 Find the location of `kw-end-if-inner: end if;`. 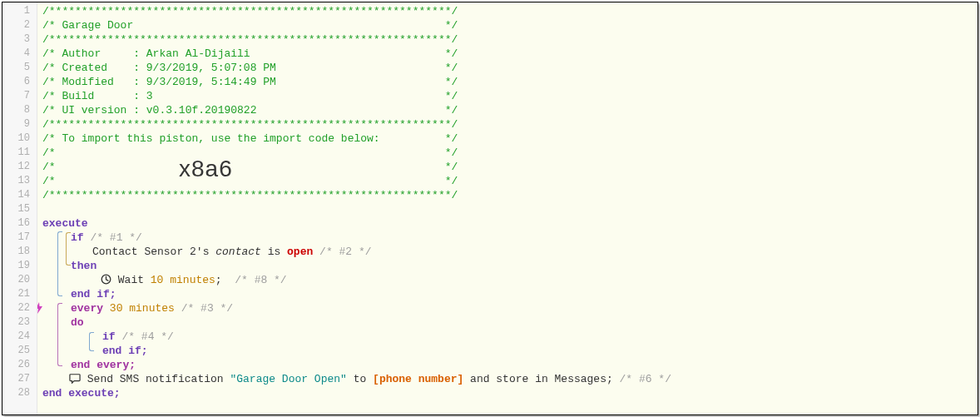

kw-end-if-inner: end if; is located at coordinates (125, 351).